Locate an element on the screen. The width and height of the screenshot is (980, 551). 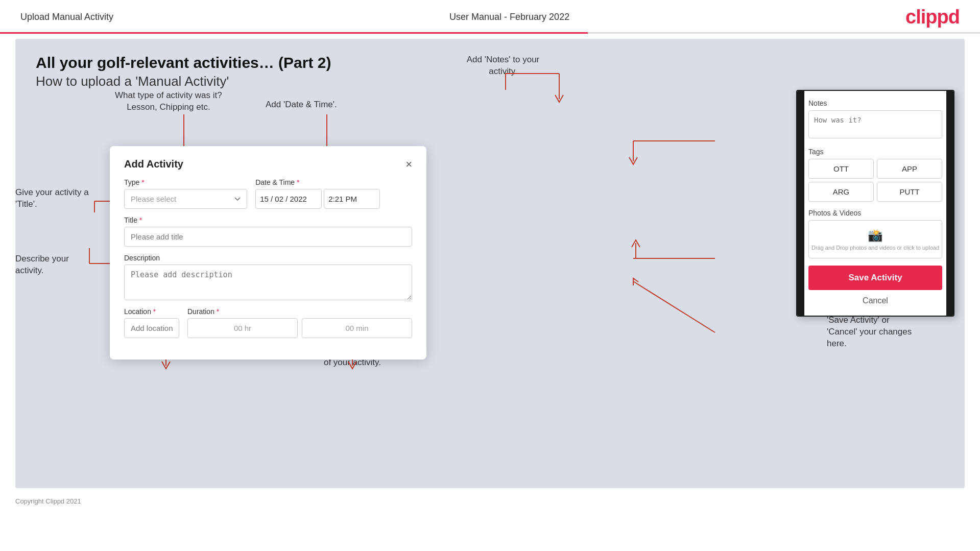
top-bar: Upload Manual Activity User Manual - Feb… is located at coordinates (490, 16).